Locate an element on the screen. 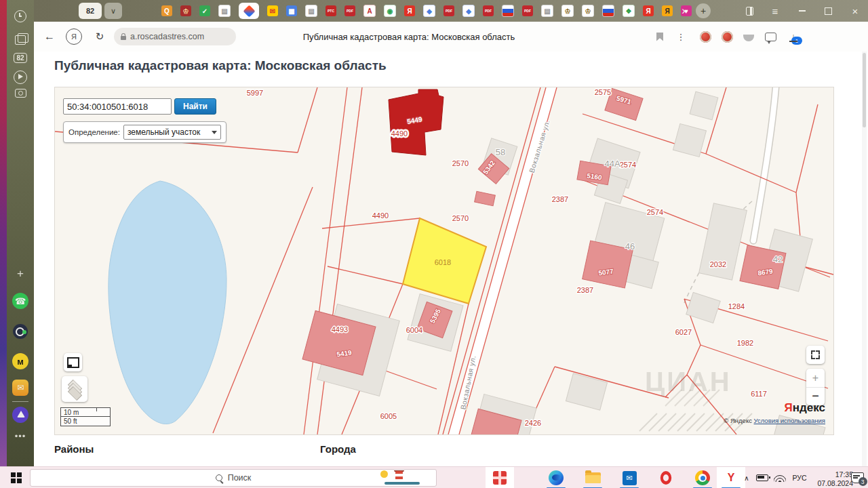 This screenshot has height=488, width=868. browser-tab: ◉ is located at coordinates (390, 11).